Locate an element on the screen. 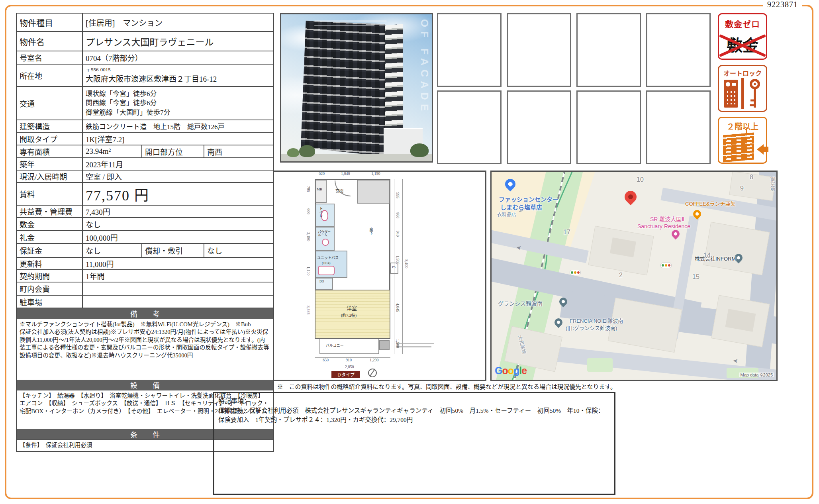 This screenshot has width=819, height=504. row-label-room_no: 号室名 is located at coordinates (50, 57).